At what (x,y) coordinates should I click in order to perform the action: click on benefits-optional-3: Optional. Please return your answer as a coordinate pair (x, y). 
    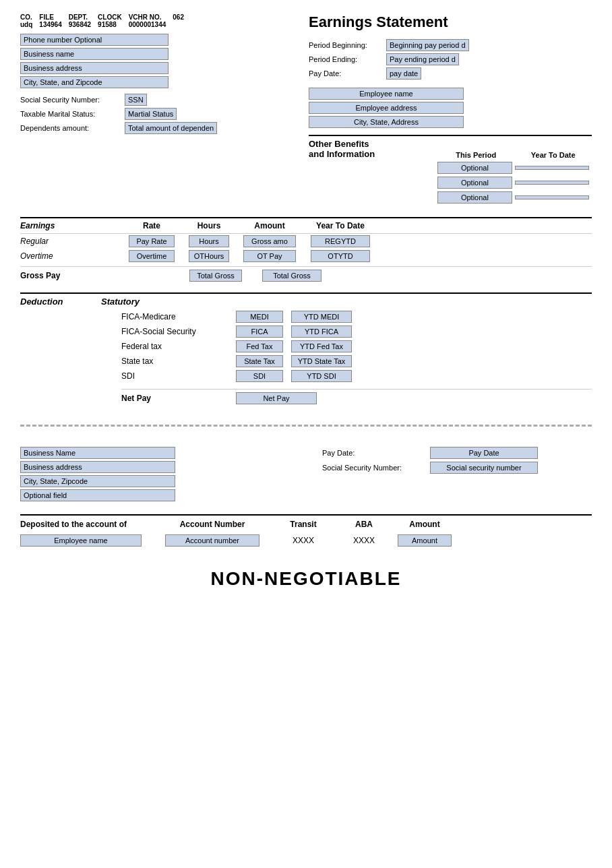
    Looking at the image, I should click on (475, 197).